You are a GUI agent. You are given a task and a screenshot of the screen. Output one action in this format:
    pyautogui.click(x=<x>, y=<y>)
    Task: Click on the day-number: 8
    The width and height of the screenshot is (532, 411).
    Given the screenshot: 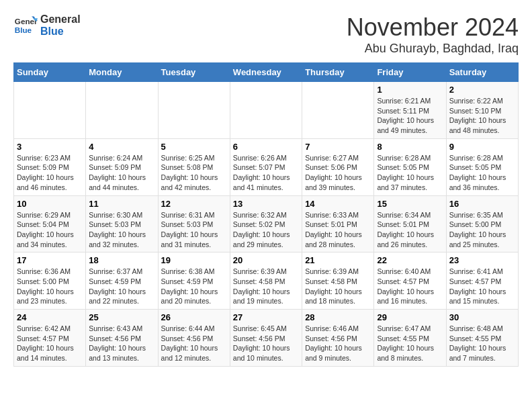 What is the action you would take?
    pyautogui.click(x=410, y=146)
    